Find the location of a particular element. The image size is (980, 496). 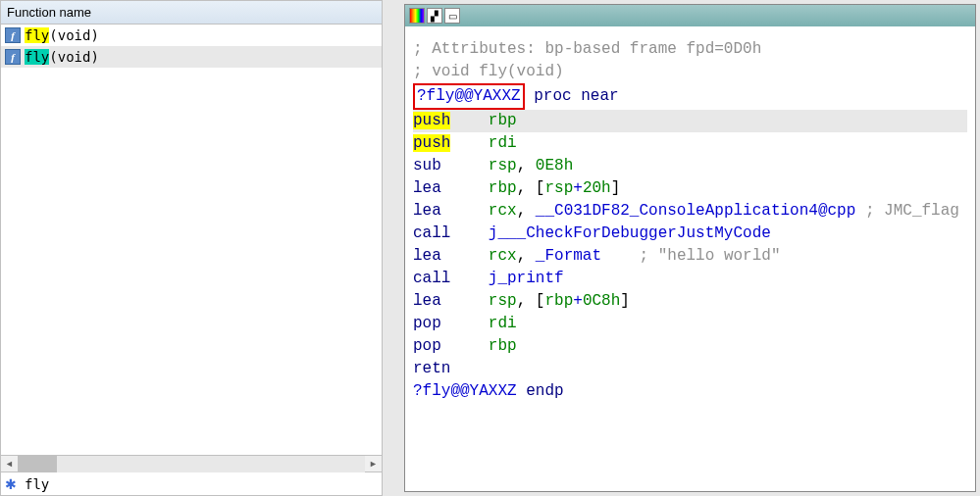

code-line: call j___CheckForDebuggerJustMyCode is located at coordinates (691, 233).